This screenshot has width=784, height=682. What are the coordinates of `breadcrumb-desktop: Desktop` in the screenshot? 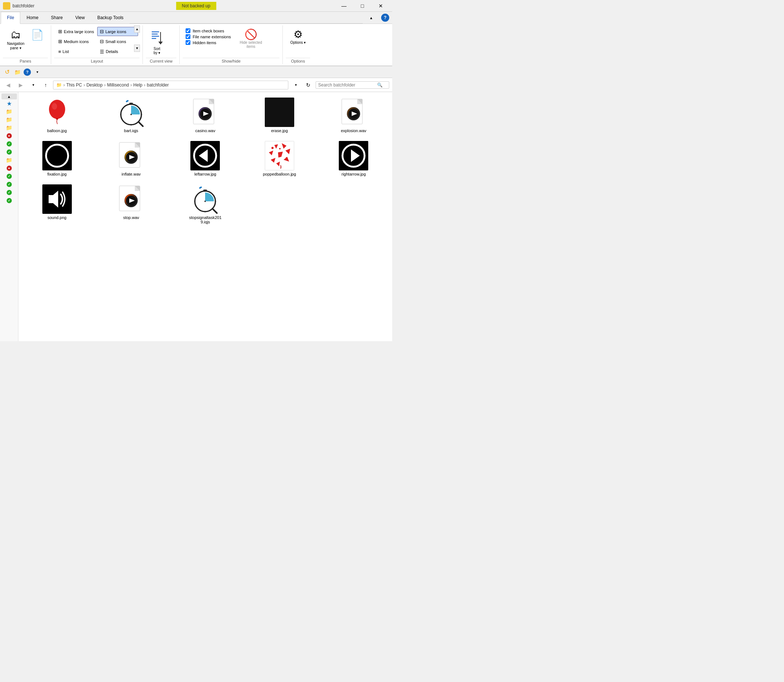 It's located at (94, 85).